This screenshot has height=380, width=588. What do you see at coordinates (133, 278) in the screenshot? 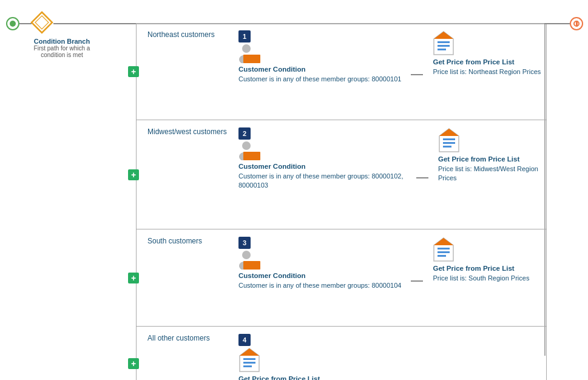
I see `add-branch-3-button: +` at bounding box center [133, 278].